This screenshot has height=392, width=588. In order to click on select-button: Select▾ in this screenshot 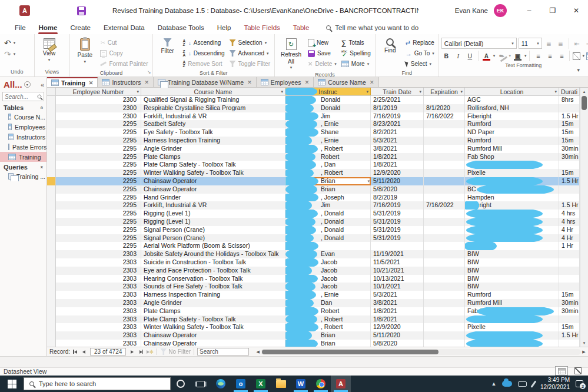, I will do `click(420, 64)`.